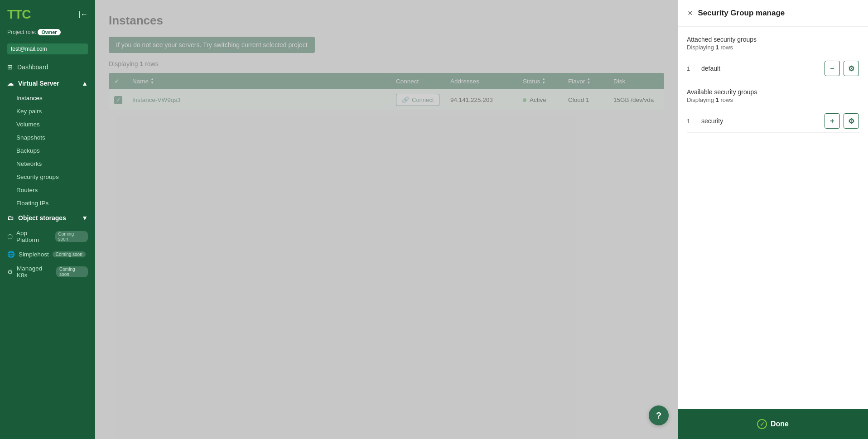  I want to click on attached-group-number: 1, so click(691, 69).